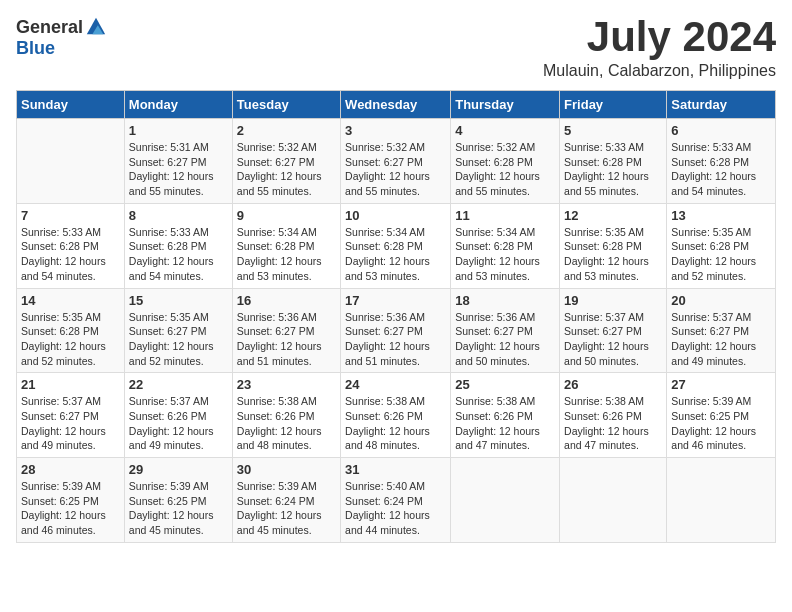 This screenshot has height=612, width=792. I want to click on calendar-cell: 15Sunrise: 5:35 AM Sunset: 6:27 PM Dayli…, so click(178, 330).